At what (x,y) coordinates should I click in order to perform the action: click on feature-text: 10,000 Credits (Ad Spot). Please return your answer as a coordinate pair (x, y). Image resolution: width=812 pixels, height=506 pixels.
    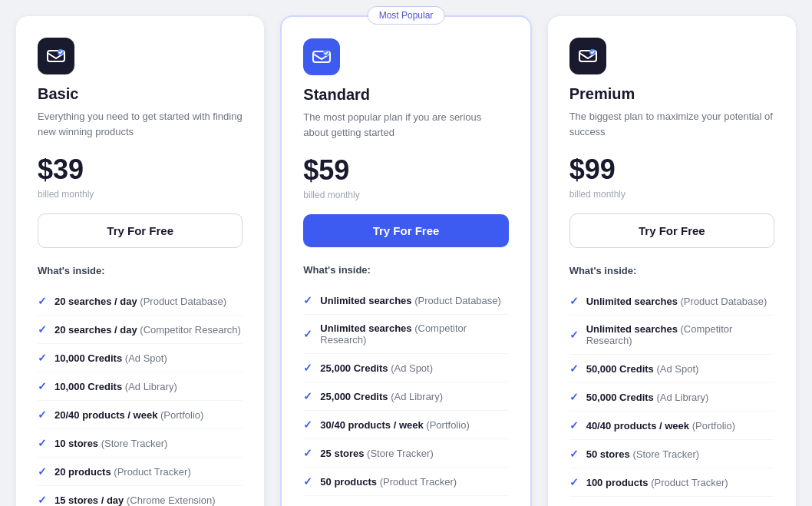
    Looking at the image, I should click on (111, 358).